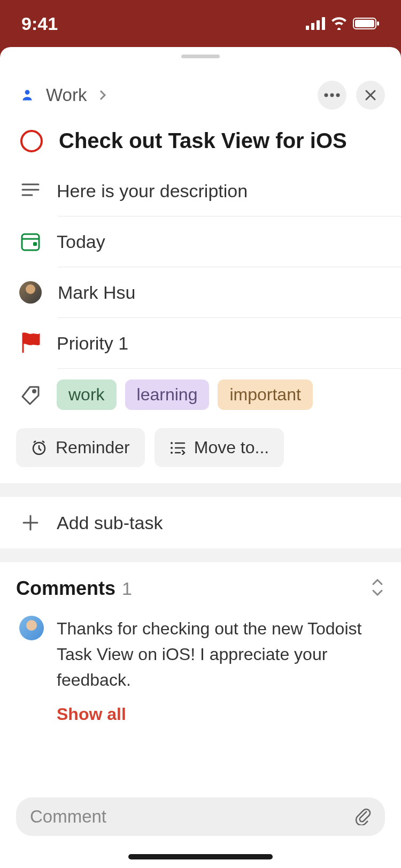 The width and height of the screenshot is (401, 868). What do you see at coordinates (219, 448) in the screenshot?
I see `move-button: Move to...` at bounding box center [219, 448].